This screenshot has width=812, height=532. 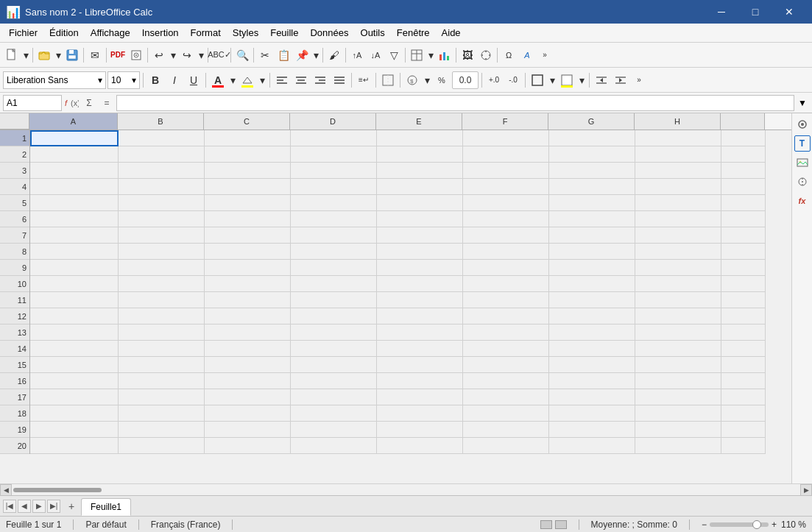 What do you see at coordinates (744, 187) in the screenshot?
I see `cell-I4` at bounding box center [744, 187].